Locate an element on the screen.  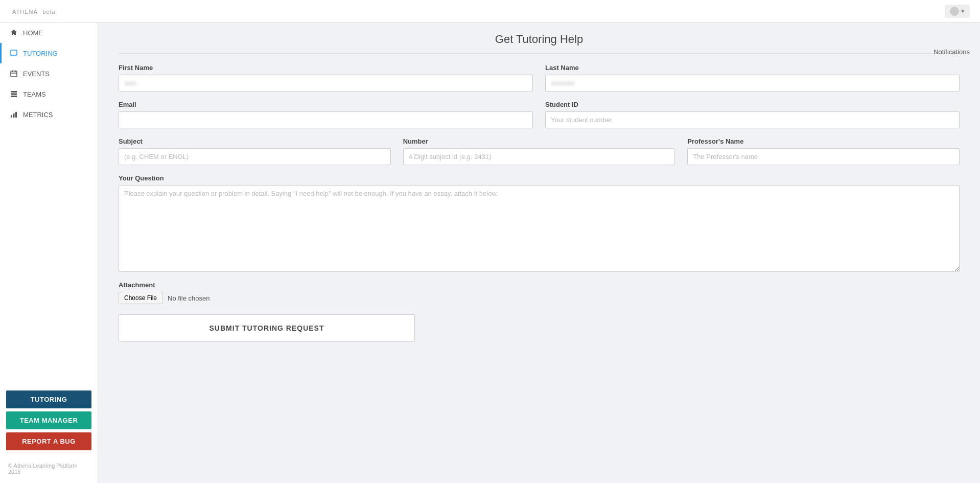
sidebar-item-teams-label: TEAMS is located at coordinates (35, 94).